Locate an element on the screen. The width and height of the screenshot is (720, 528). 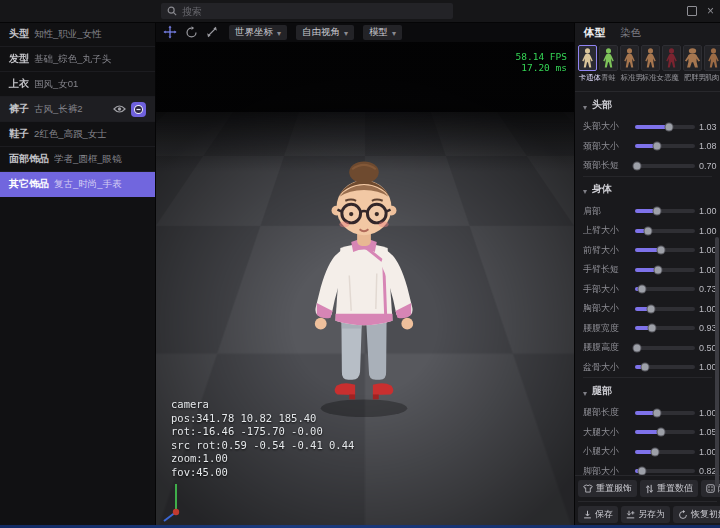
panel-tab: 体型 is located at coordinates (594, 33).